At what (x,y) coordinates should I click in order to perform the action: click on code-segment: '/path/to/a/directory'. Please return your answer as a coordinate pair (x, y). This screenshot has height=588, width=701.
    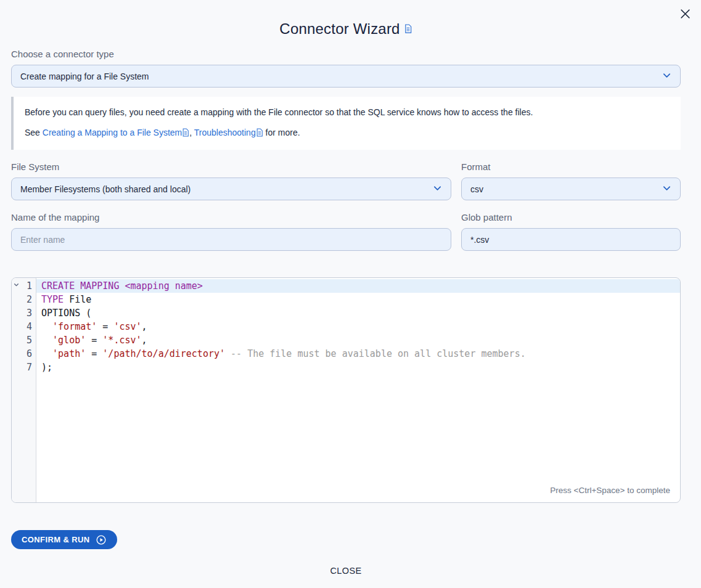
    Looking at the image, I should click on (164, 354).